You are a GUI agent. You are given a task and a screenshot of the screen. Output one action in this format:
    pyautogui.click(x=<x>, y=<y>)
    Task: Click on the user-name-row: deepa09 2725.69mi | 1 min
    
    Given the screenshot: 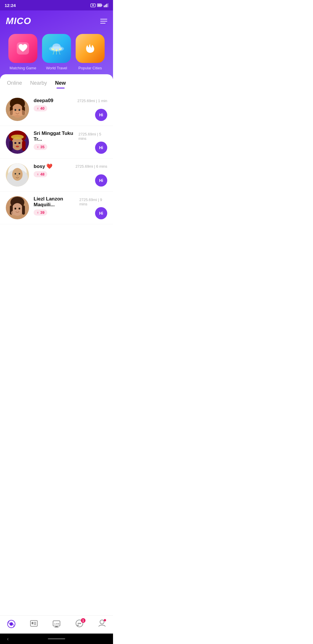 What is the action you would take?
    pyautogui.click(x=70, y=101)
    